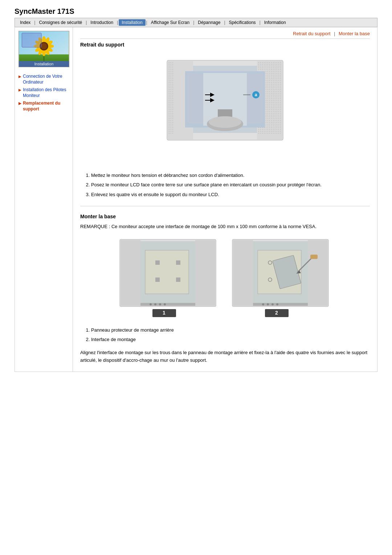 The width and height of the screenshot is (392, 555). What do you see at coordinates (209, 23) in the screenshot?
I see `nav-depannage: Dépannage` at bounding box center [209, 23].